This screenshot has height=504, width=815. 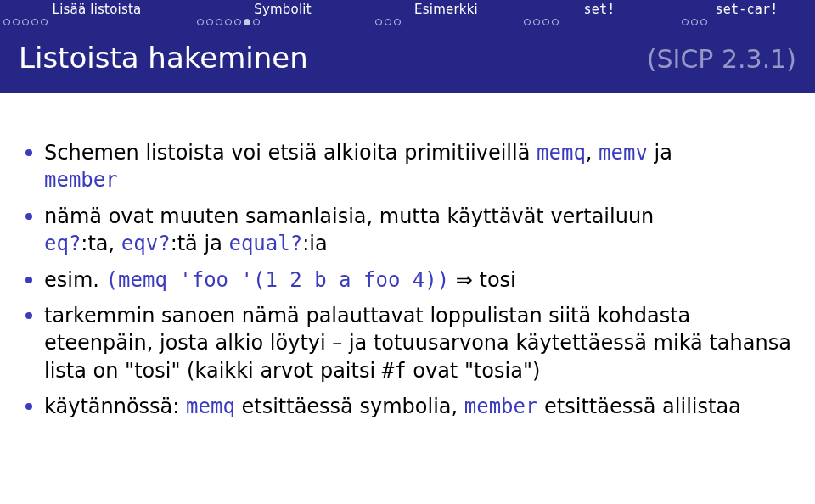 What do you see at coordinates (638, 406) in the screenshot?
I see `text: etsittäessä alilistaa` at bounding box center [638, 406].